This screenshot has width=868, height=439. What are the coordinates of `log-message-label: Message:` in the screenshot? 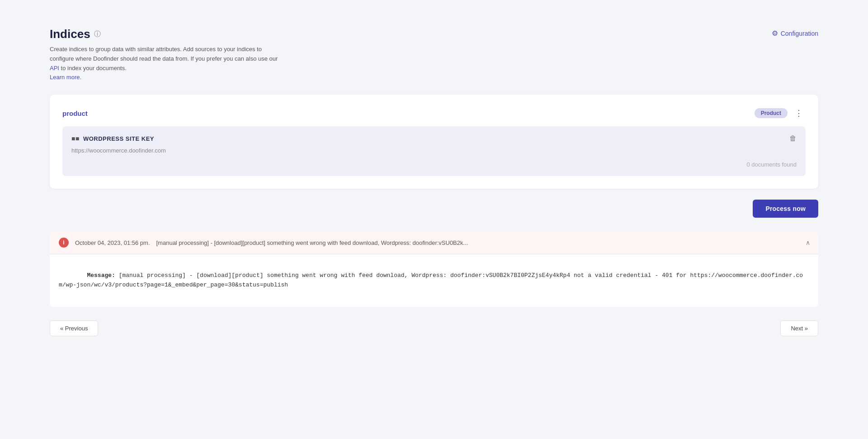 It's located at (101, 275).